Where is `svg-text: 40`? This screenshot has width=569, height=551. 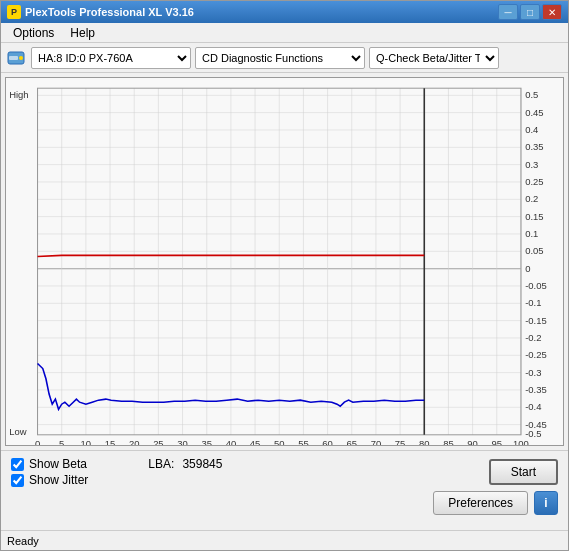 svg-text: 40 is located at coordinates (231, 442).